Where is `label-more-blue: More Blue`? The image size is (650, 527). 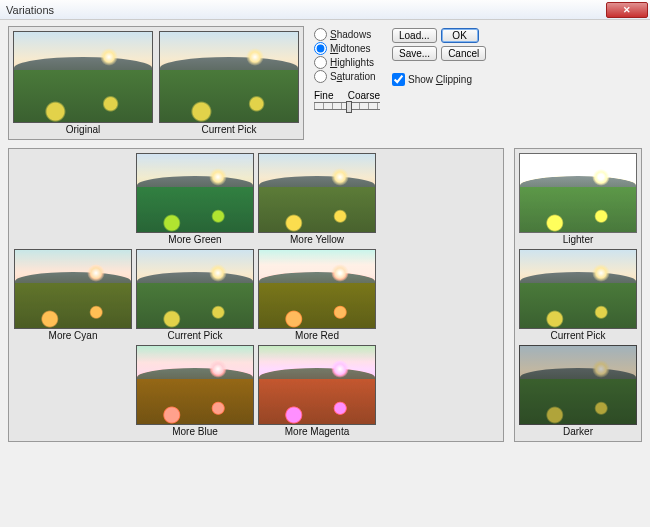 label-more-blue: More Blue is located at coordinates (195, 432).